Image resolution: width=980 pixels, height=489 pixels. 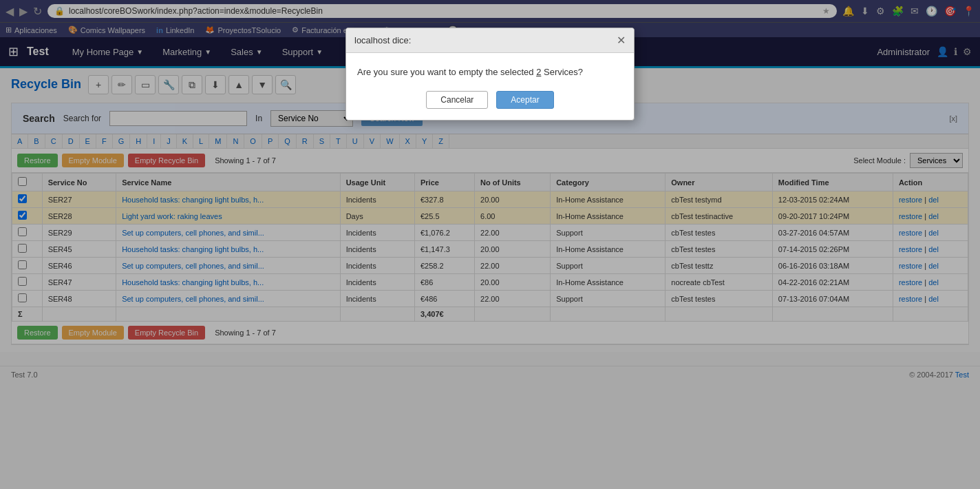 I want to click on dialog-message-suffix: Services?, so click(x=562, y=72).